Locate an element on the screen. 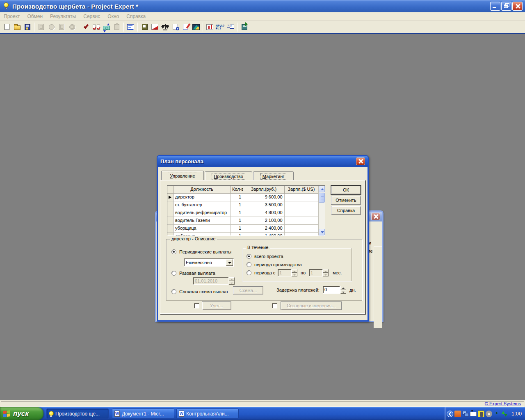 This screenshot has width=525, height=420. restore-button is located at coordinates (506, 6).